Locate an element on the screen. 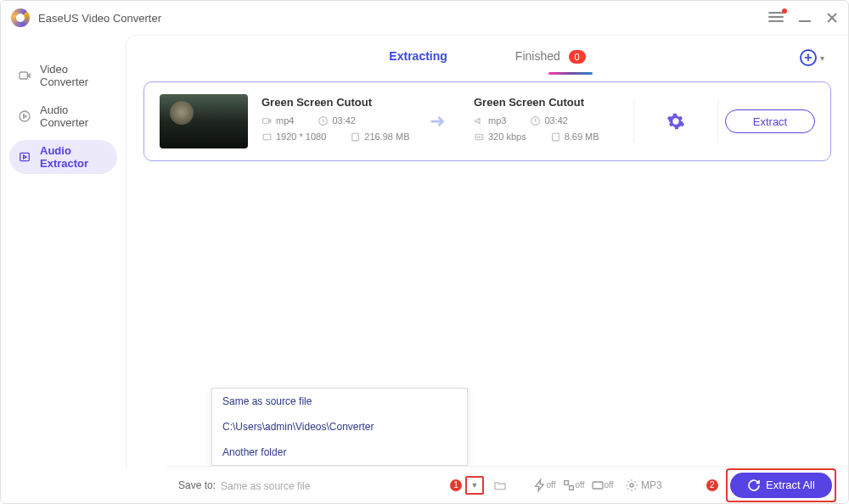 The image size is (849, 504). save-path-display: Same as source file is located at coordinates (265, 486).